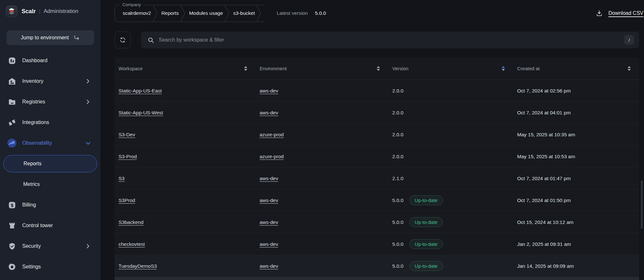 The height and width of the screenshot is (280, 644). Describe the element at coordinates (61, 11) in the screenshot. I see `brand-section: Administration` at that location.